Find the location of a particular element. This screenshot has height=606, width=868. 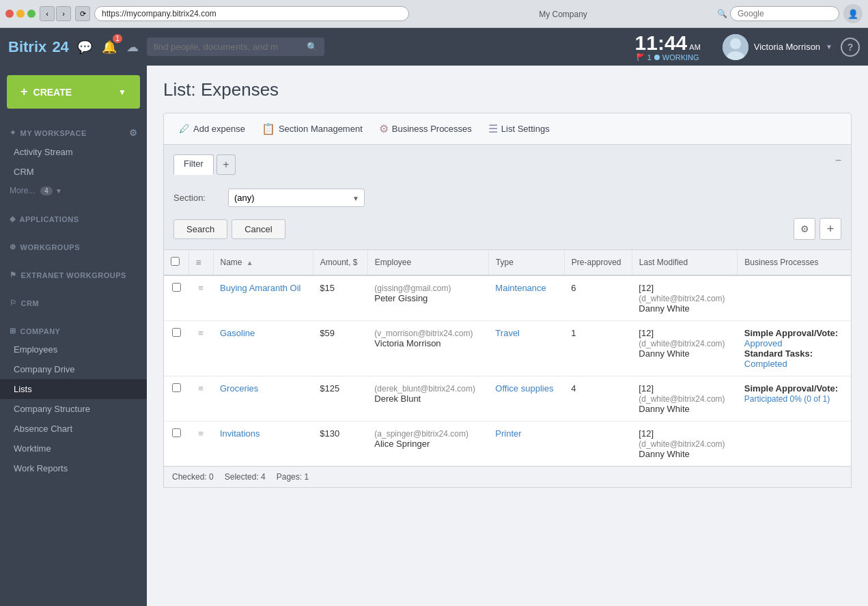

notifications-icon: 🔔1 is located at coordinates (109, 47).